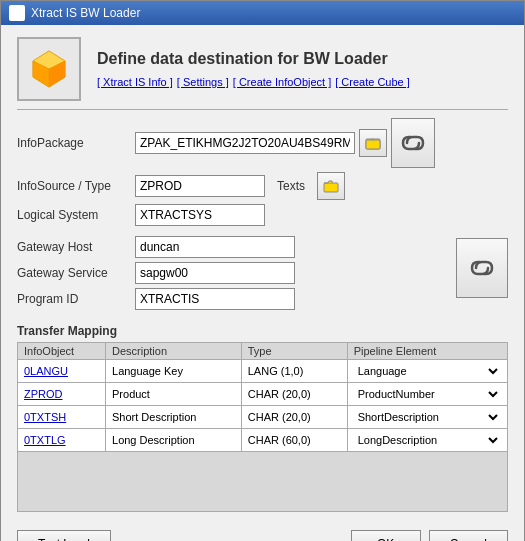 The height and width of the screenshot is (541, 525). I want to click on header-title: Define data destination for BW Loader, so click(302, 59).